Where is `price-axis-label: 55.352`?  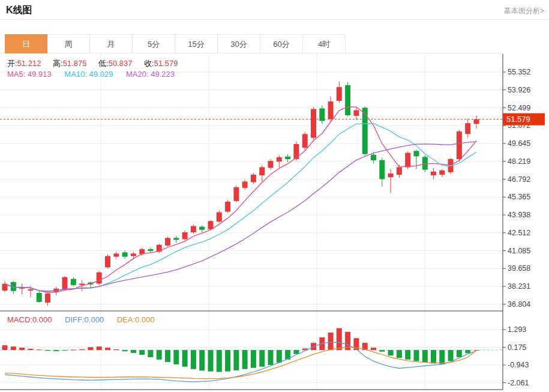 price-axis-label: 55.352 is located at coordinates (519, 72).